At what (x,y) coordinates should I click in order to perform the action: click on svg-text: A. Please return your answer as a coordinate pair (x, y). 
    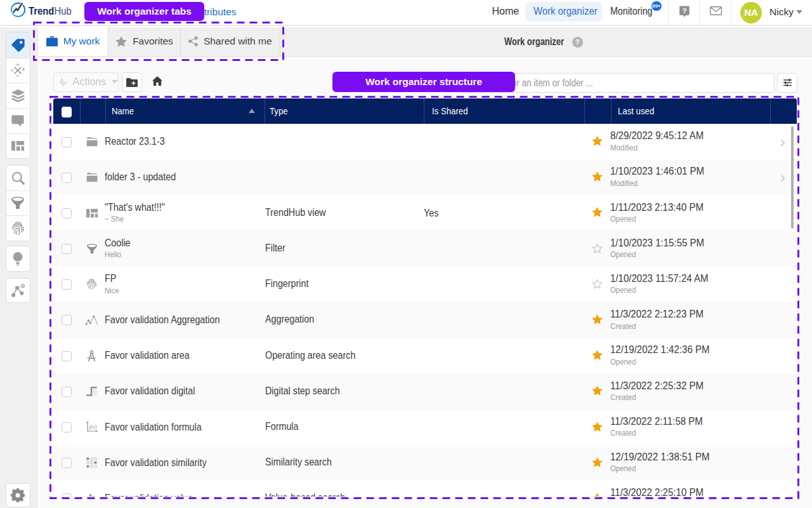
    Looking at the image, I should click on (62, 81).